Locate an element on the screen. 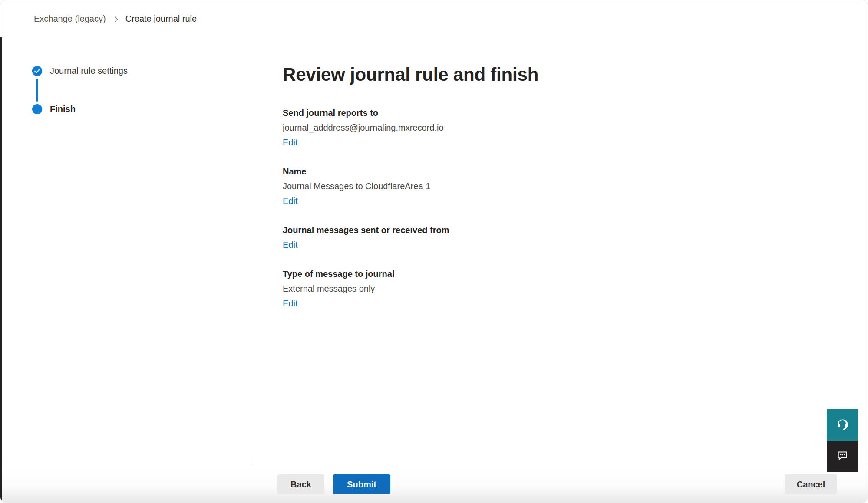 This screenshot has height=503, width=868. section-value: journal_adddress@journaling.mxrecord.io is located at coordinates (575, 128).